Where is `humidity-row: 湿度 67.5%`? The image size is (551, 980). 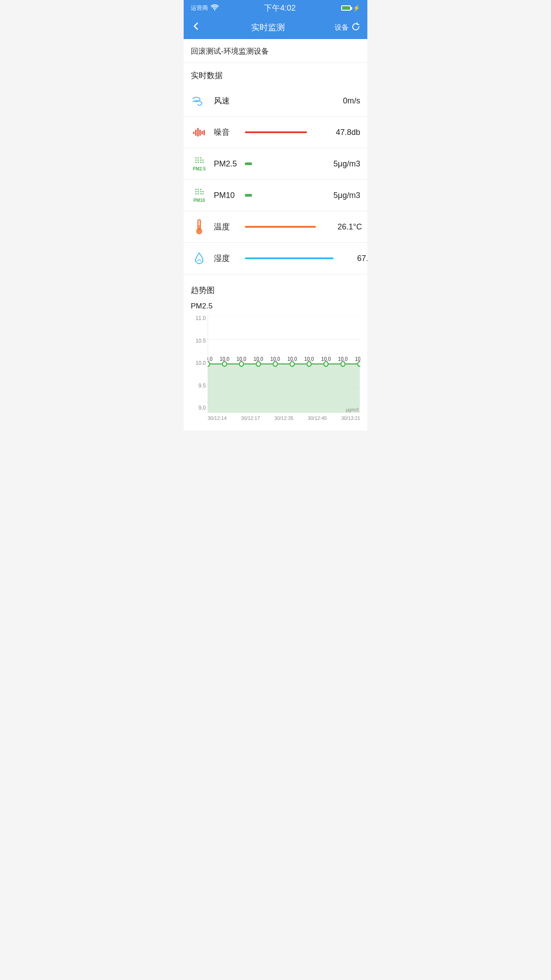
humidity-row: 湿度 67.5% is located at coordinates (276, 258).